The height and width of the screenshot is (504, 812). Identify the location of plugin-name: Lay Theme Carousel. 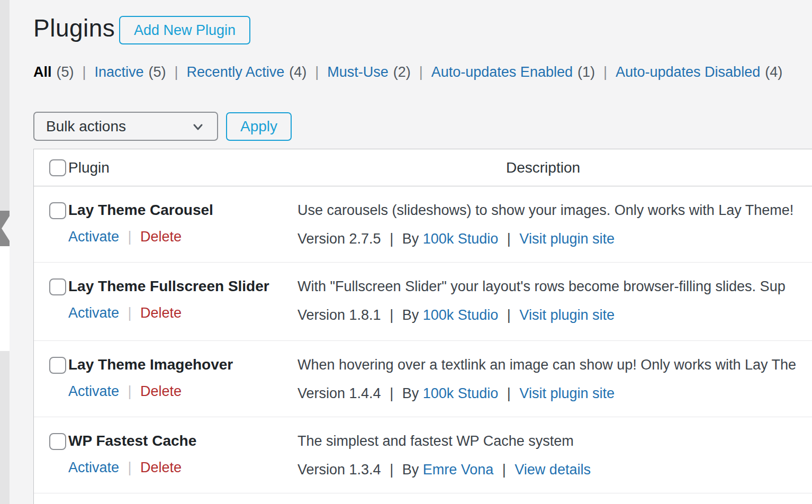
(183, 210).